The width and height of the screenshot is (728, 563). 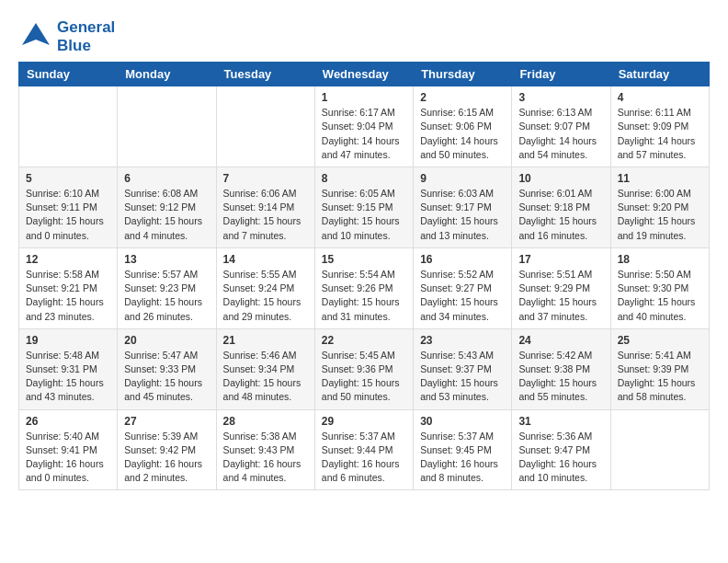 I want to click on sunrise: Sunrise: 6:06 AM, so click(x=260, y=193).